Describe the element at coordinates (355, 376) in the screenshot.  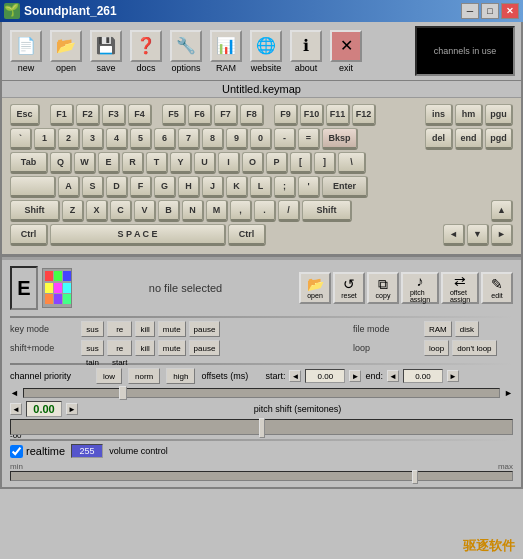
I see `start-right-arrow: ►` at that location.